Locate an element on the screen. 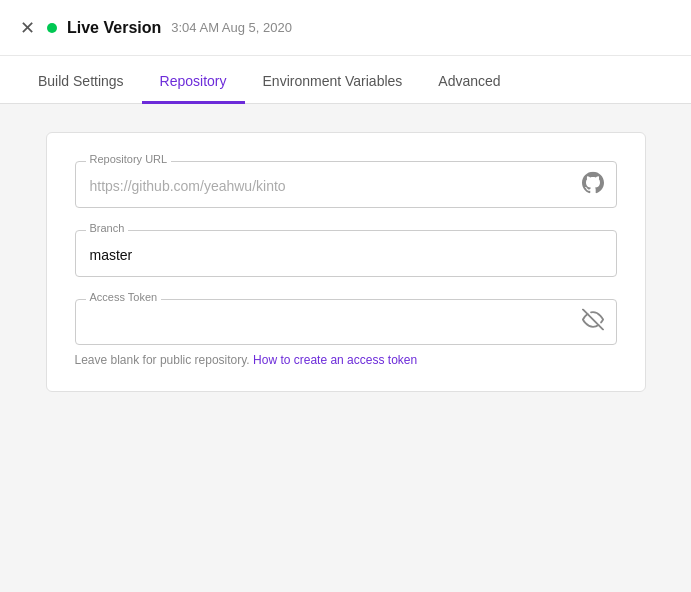 This screenshot has width=691, height=592. timestamp: 3:04 AM Aug 5, 2020 is located at coordinates (232, 28).